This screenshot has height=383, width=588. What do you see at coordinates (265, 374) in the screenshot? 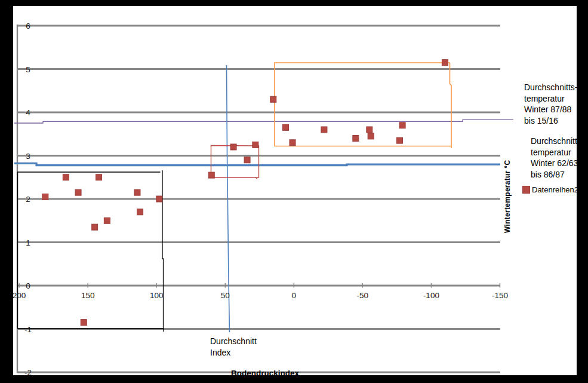
I see `x-axis-title: Bodendruckindex` at bounding box center [265, 374].